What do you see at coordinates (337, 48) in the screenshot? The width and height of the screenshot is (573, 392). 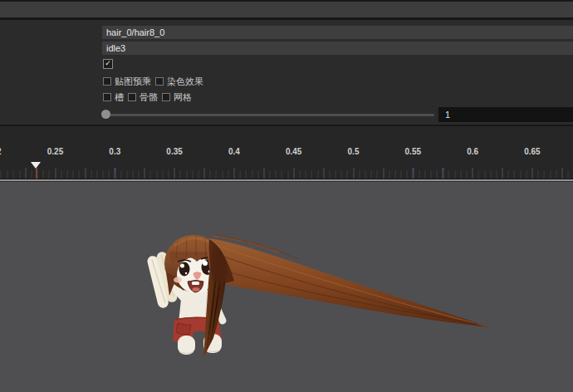 I see `animation-input` at bounding box center [337, 48].